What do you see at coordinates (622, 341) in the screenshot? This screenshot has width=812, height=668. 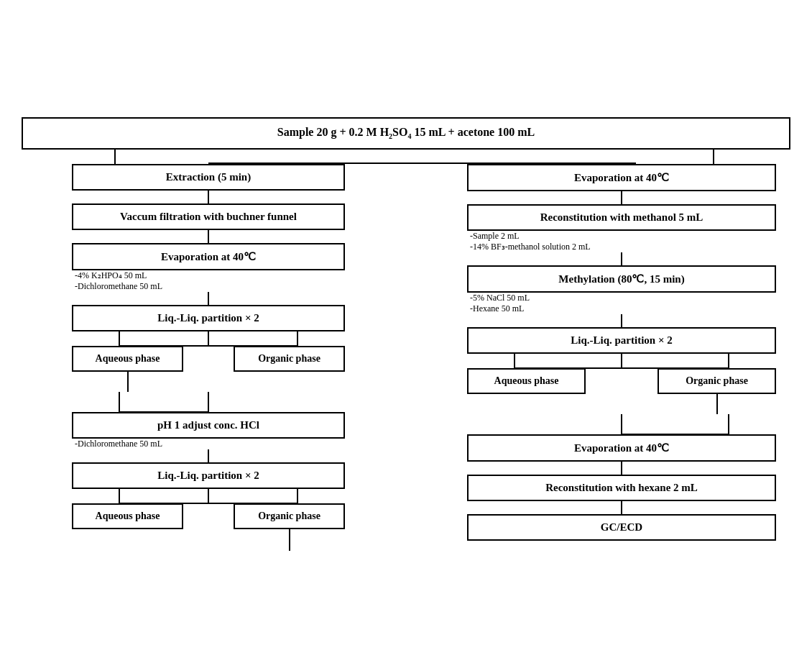 I see `r-liq1-box: Liq.-Liq. partition × 2` at bounding box center [622, 341].